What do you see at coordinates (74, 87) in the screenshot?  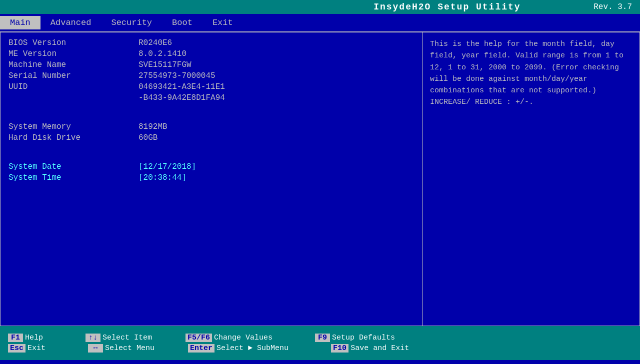 I see `uuid-label: UUID` at bounding box center [74, 87].